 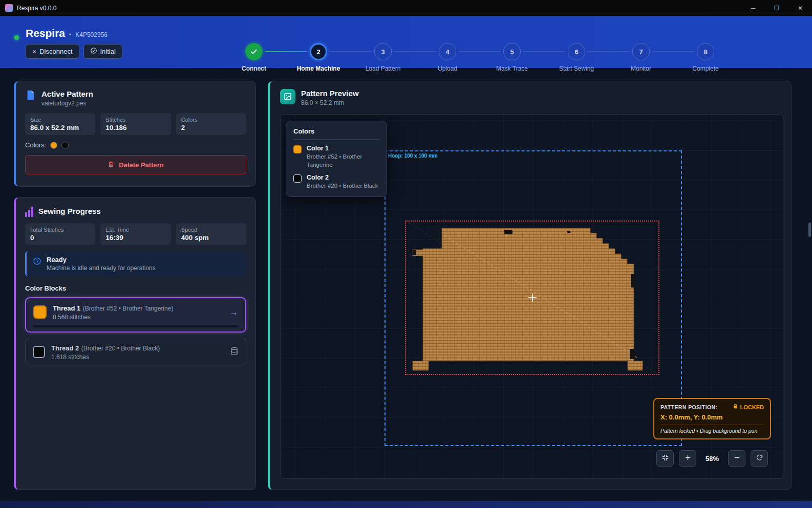 What do you see at coordinates (336, 182) in the screenshot?
I see `color-item-2: Color 2 Brother #20 • Brother Black` at bounding box center [336, 182].